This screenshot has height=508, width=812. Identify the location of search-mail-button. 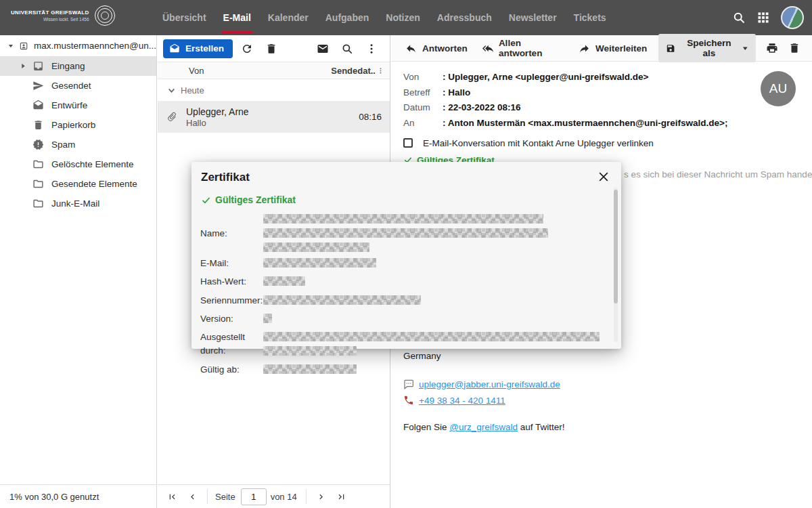
(347, 49).